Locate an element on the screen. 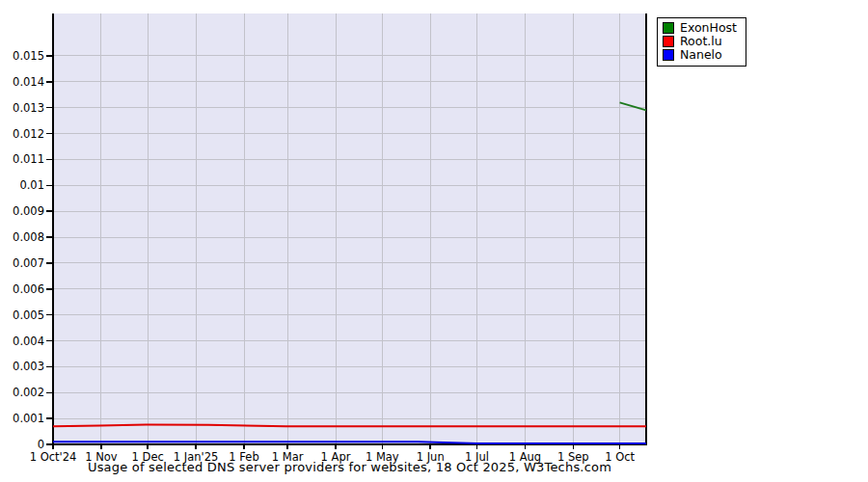  chart-title: Usage of selected DNS server providers f… is located at coordinates (349, 467).